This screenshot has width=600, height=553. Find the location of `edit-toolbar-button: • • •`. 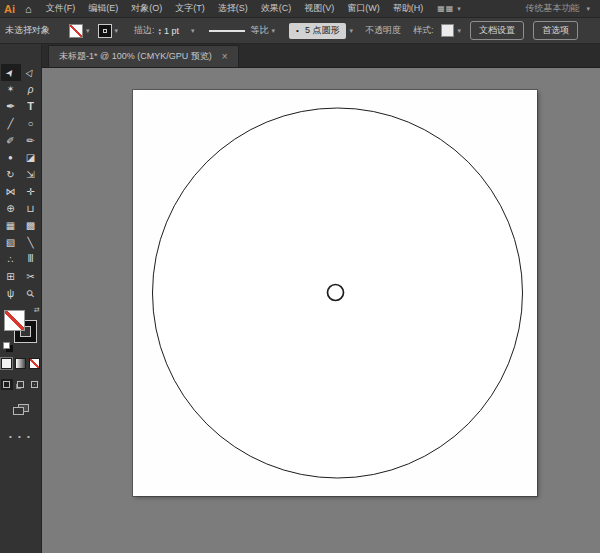

edit-toolbar-button: • • • is located at coordinates (20, 436).